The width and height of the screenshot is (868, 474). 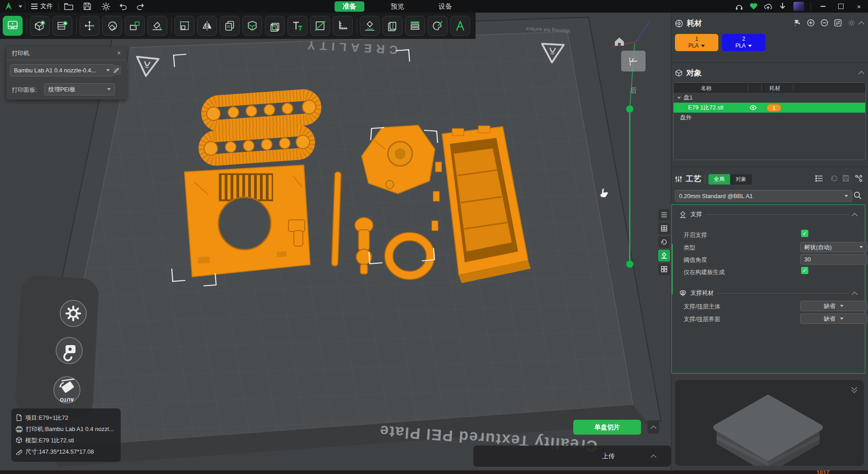 What do you see at coordinates (572, 456) in the screenshot?
I see `upload-bar` at bounding box center [572, 456].